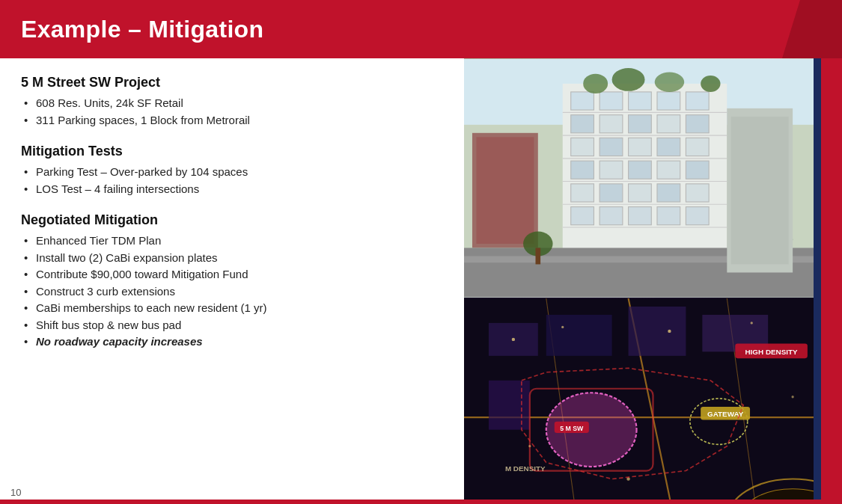 This screenshot has height=504, width=842. I want to click on negotiated-mitigation-heading: Negotiated Mitigation, so click(232, 220).